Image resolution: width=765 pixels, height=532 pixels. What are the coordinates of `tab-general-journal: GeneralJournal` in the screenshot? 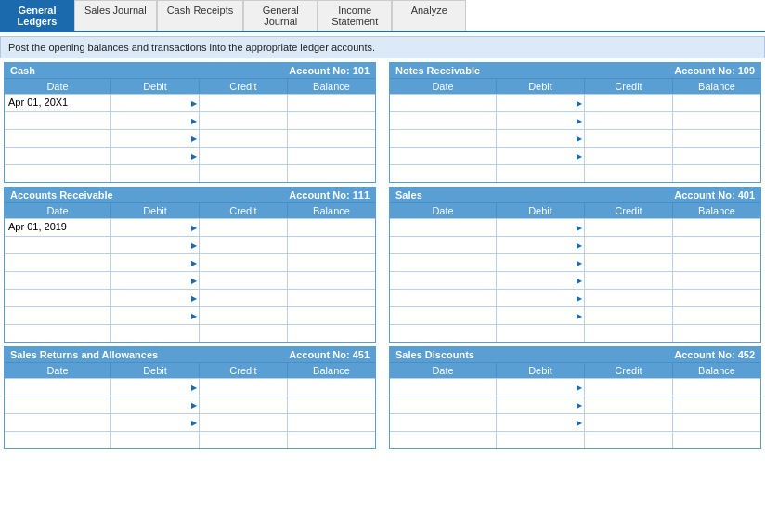 It's located at (280, 15).